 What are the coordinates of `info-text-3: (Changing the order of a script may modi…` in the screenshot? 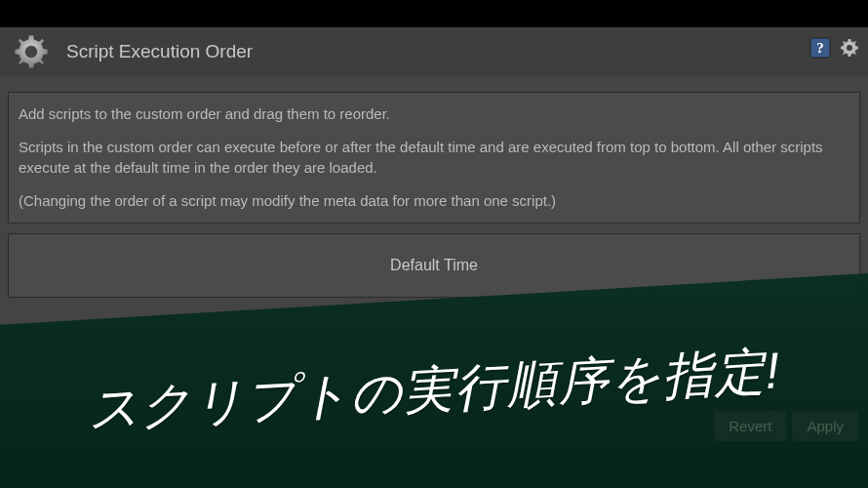 It's located at (434, 201).